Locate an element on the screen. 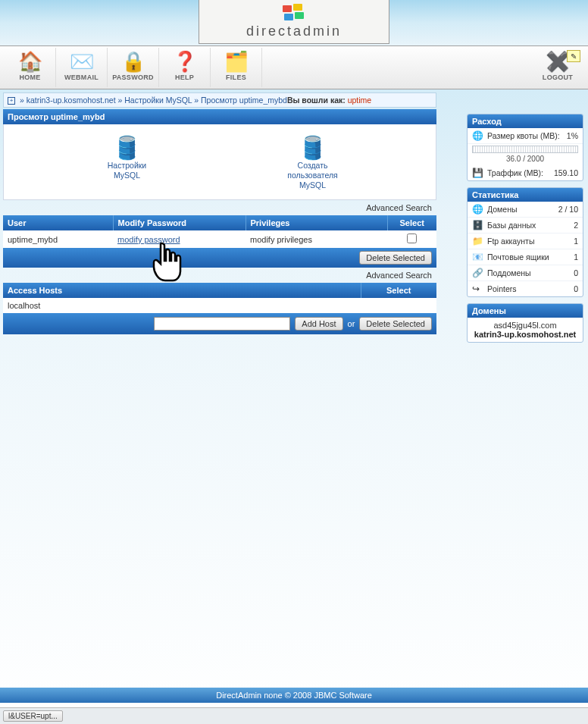 This screenshot has height=724, width=588. files-button: 🗂️ FILES is located at coordinates (236, 67).